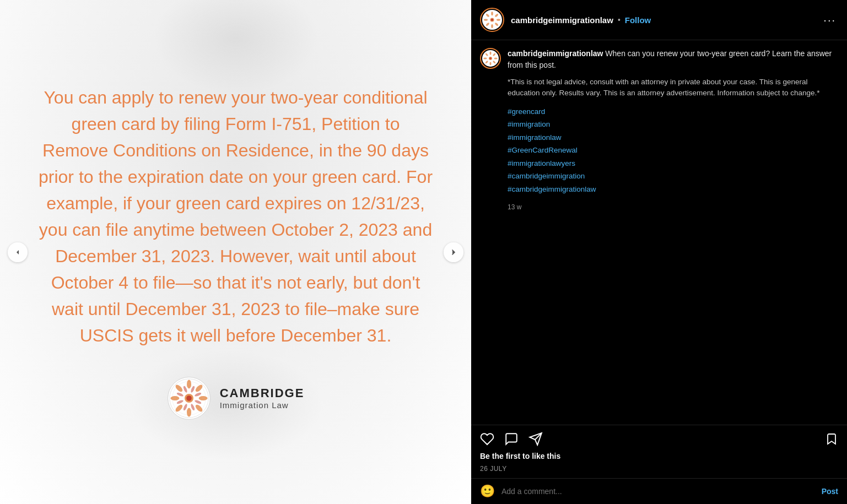 This screenshot has width=847, height=504. I want to click on comment-input, so click(658, 491).